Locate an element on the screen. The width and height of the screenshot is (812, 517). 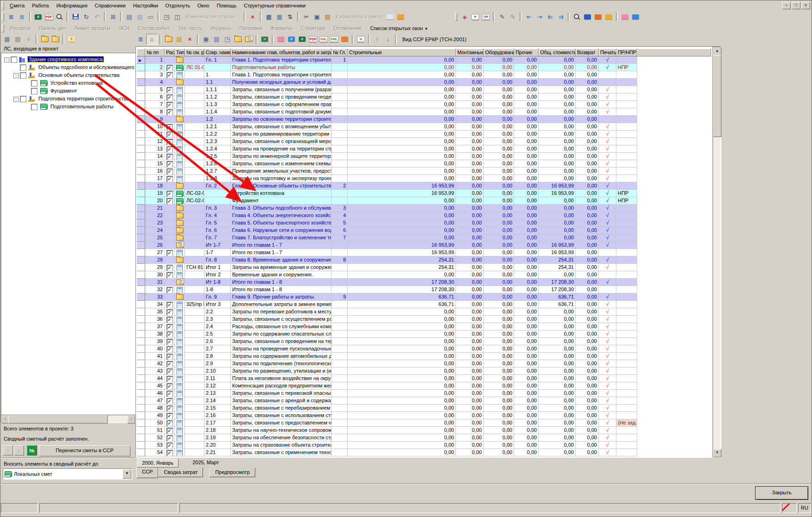
price-book-blue-icon is located at coordinates (635, 17).